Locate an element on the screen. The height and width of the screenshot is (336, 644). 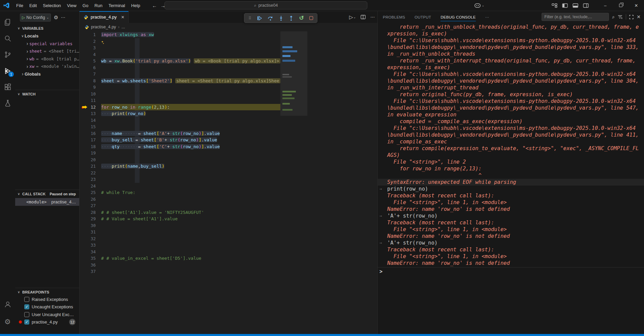
code-line: # # value_in_excel = sheet['D5'].value is located at coordinates (191, 258).